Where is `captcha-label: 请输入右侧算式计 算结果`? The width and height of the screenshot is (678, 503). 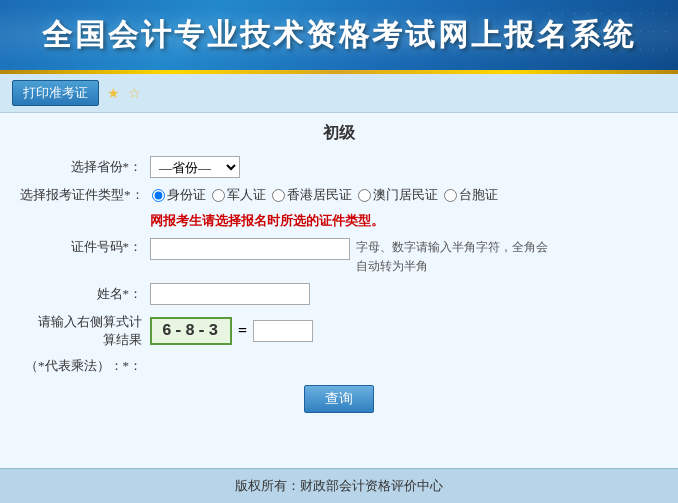
captcha-label: 请输入右侧算式计 算结果 is located at coordinates (85, 331).